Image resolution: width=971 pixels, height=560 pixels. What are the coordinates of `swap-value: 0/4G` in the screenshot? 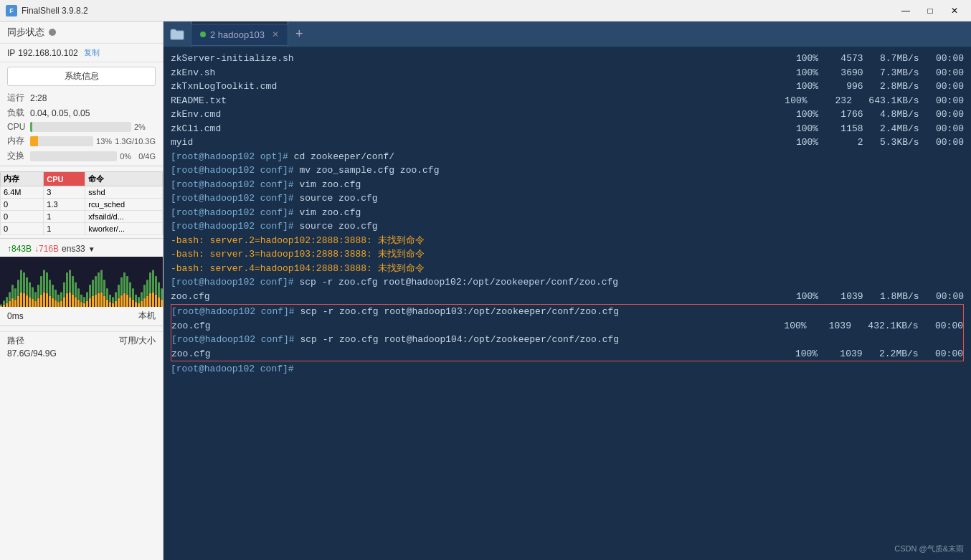 It's located at (147, 156).